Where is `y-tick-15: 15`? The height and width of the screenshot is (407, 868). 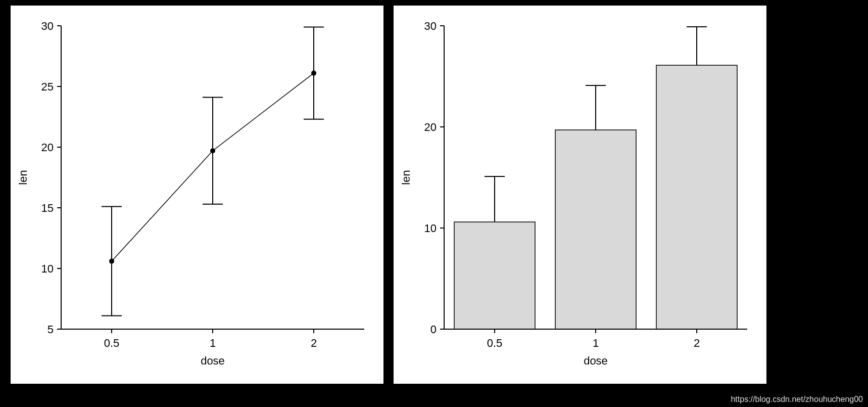 y-tick-15: 15 is located at coordinates (47, 208).